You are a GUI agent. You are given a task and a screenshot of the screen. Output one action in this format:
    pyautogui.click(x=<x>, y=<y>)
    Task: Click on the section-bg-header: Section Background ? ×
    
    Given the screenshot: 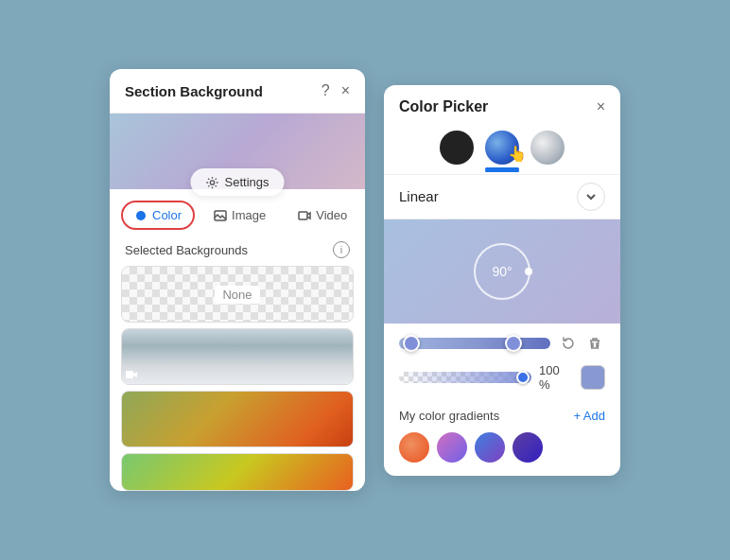 What is the action you would take?
    pyautogui.click(x=237, y=91)
    